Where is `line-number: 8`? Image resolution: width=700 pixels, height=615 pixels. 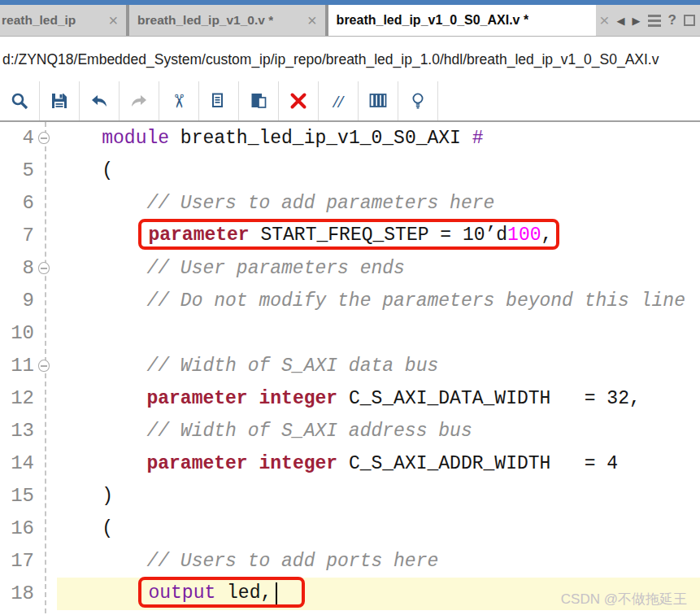 line-number: 8 is located at coordinates (17, 268).